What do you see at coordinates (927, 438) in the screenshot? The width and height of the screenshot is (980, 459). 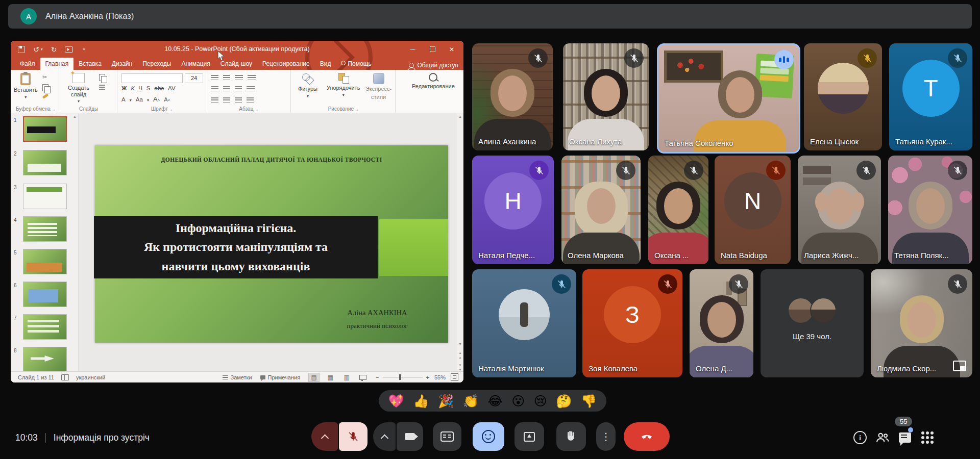 I see `activities-button` at bounding box center [927, 438].